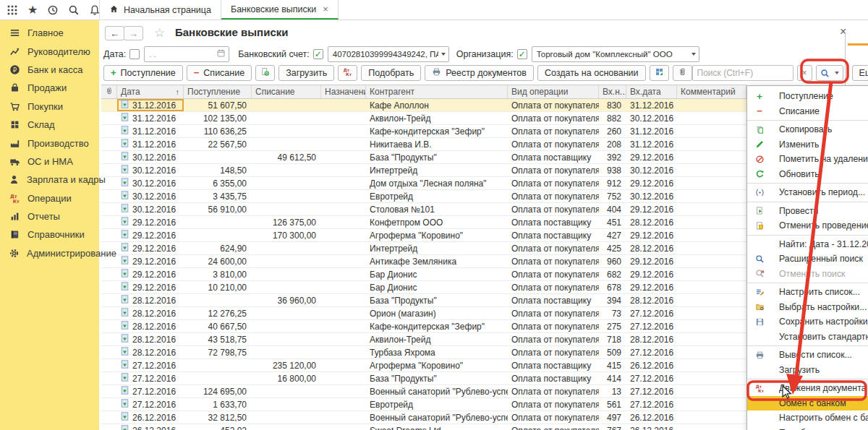  Describe the element at coordinates (424, 405) in the screenshot. I see `table-row: 27.12.20161 633,70ЕвротрейдОплата от пок…` at that location.